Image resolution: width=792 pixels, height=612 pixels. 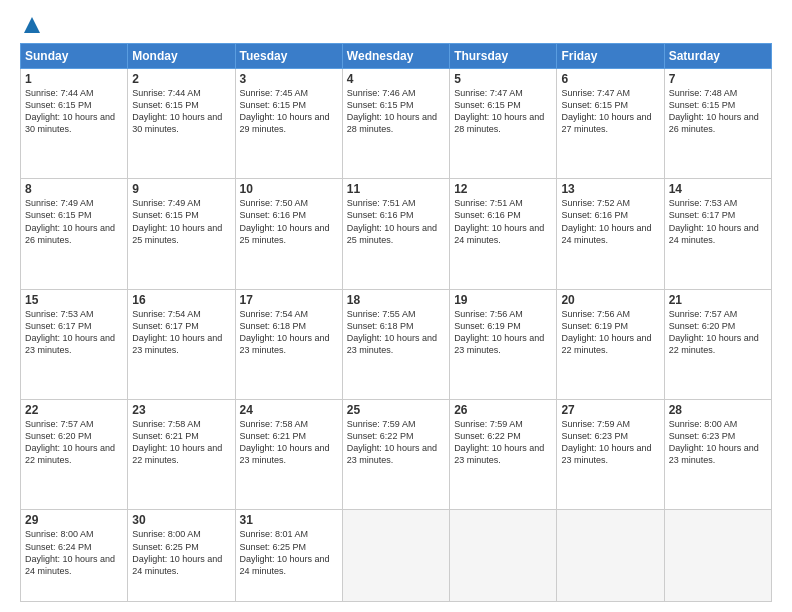 I want to click on day-number: 10, so click(x=289, y=189).